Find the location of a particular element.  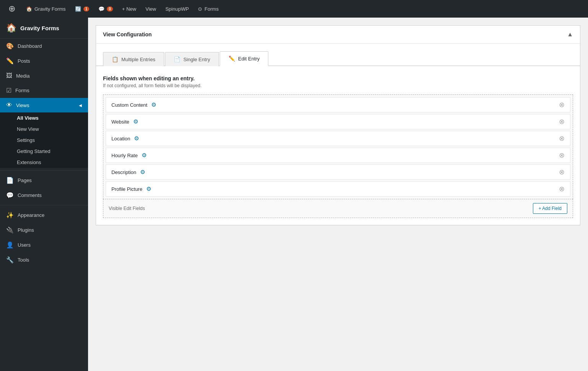

field-label-hourly-rate: Hourly Rate is located at coordinates (125, 155).